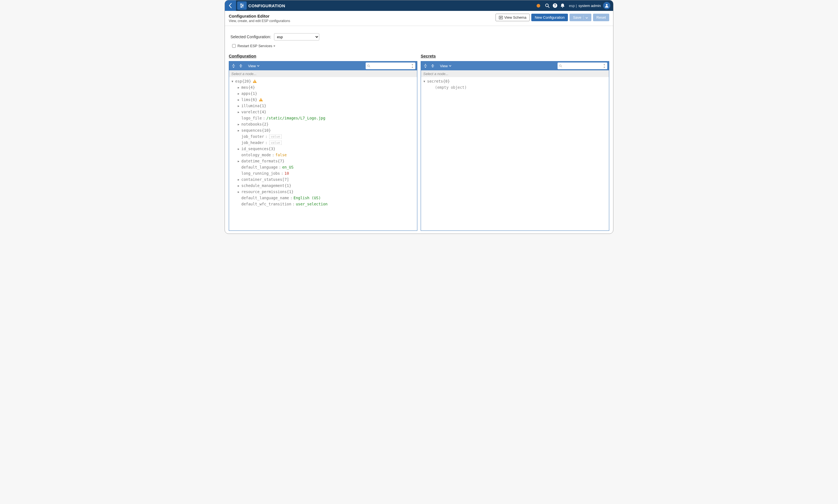 This screenshot has width=838, height=504. What do you see at coordinates (312, 204) in the screenshot?
I see `tree-value: user_selection` at bounding box center [312, 204].